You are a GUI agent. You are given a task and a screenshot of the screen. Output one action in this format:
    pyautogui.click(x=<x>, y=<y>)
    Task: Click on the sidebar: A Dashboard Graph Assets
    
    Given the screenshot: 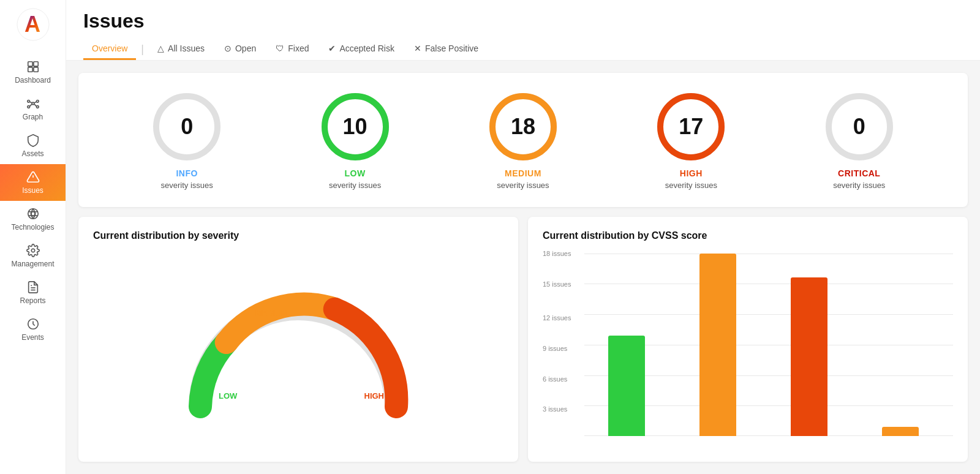 What is the action you would take?
    pyautogui.click(x=33, y=237)
    